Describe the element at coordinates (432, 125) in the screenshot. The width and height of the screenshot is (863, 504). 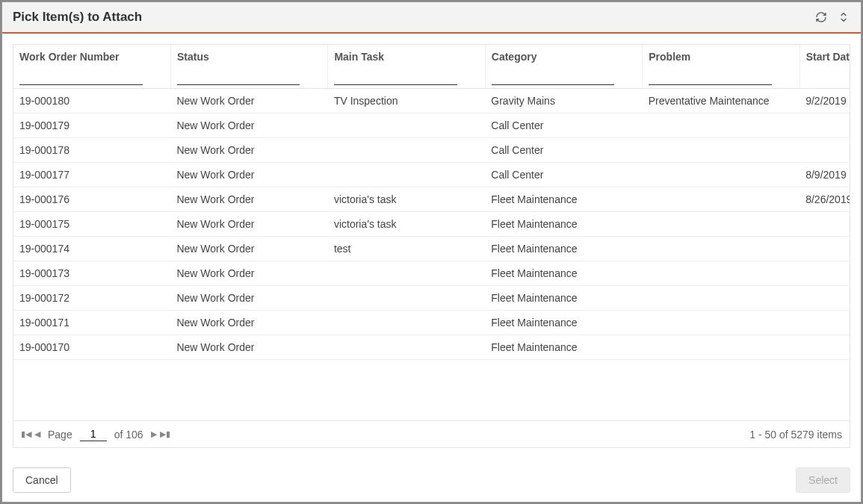
I see `table-row: 19-000179New Work OrderCall Center` at that location.